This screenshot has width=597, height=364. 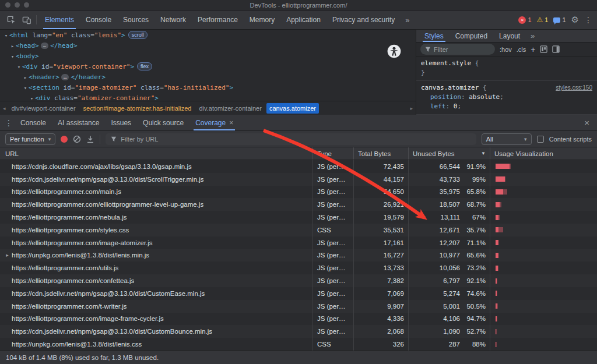 I want to click on rule-selector: canvas.atomizer, so click(x=450, y=87).